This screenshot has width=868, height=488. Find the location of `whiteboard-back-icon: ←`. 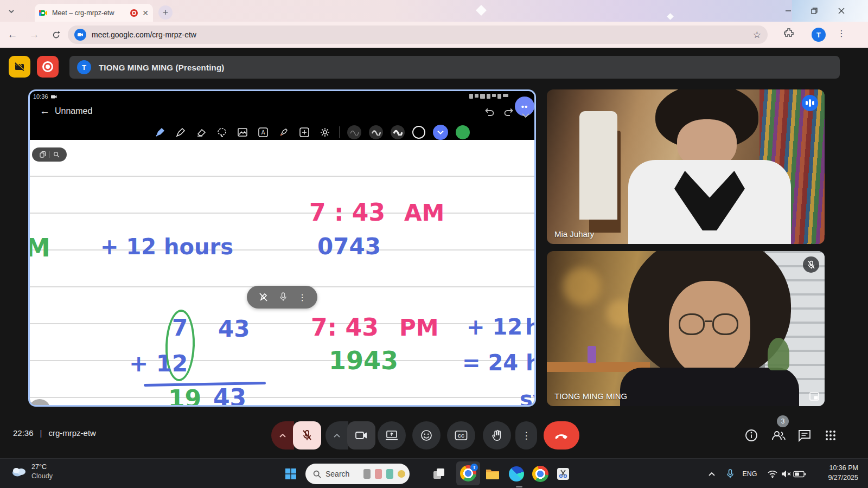

whiteboard-back-icon: ← is located at coordinates (44, 111).